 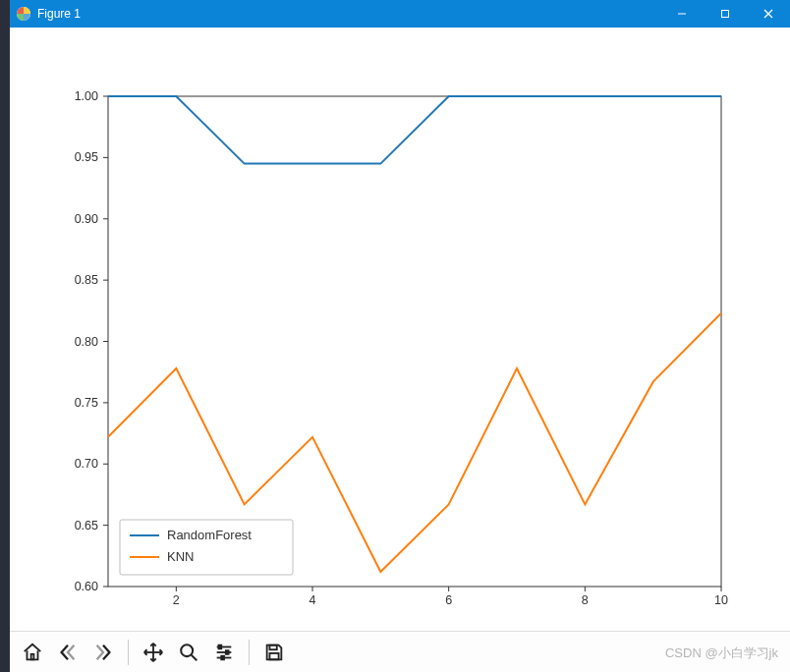 I want to click on maximize-button, so click(x=725, y=14).